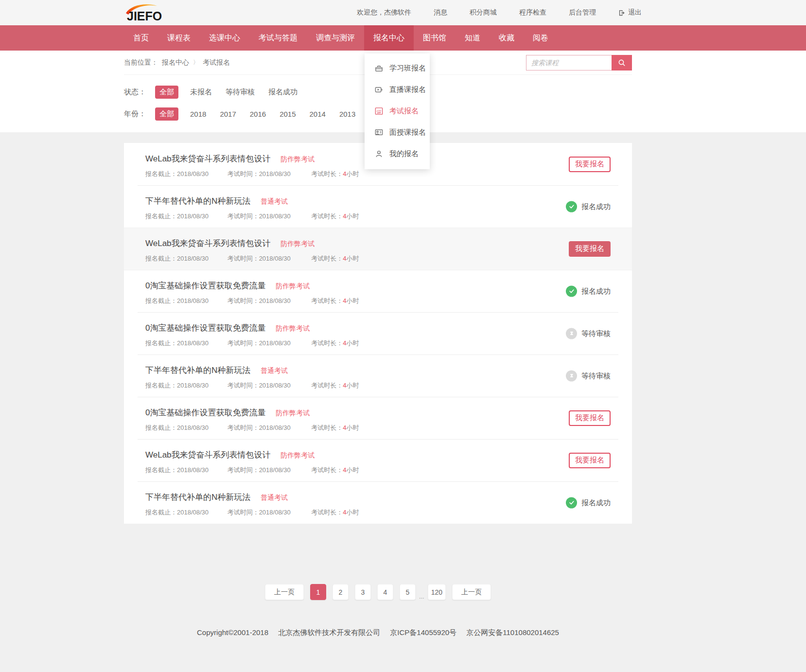  What do you see at coordinates (630, 13) in the screenshot?
I see `logout-button: 退出` at bounding box center [630, 13].